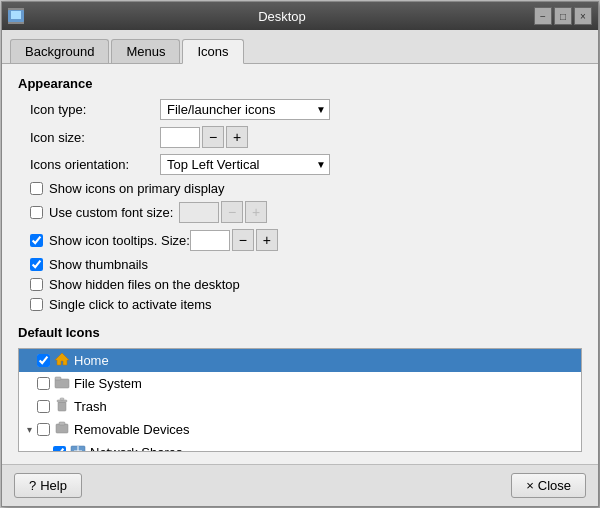  I want to click on maximize-button: □, so click(563, 16).